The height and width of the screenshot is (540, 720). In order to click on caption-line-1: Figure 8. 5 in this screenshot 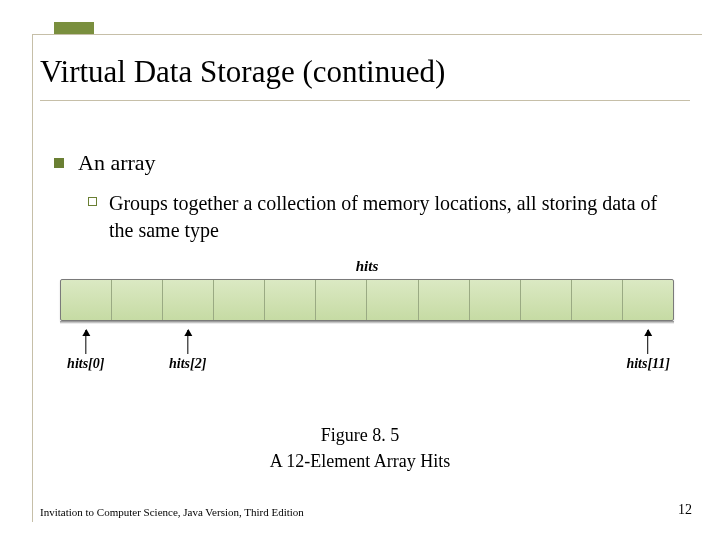, I will do `click(360, 435)`.